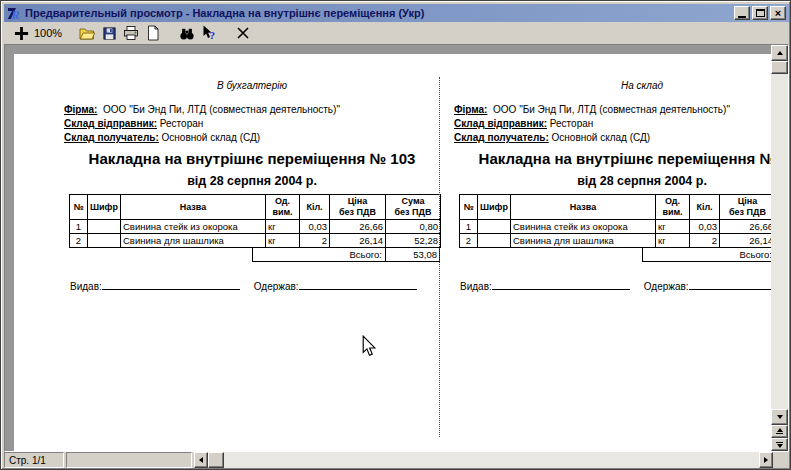  What do you see at coordinates (358, 208) in the screenshot?
I see `col-price: Ціна без ПДВ` at bounding box center [358, 208].